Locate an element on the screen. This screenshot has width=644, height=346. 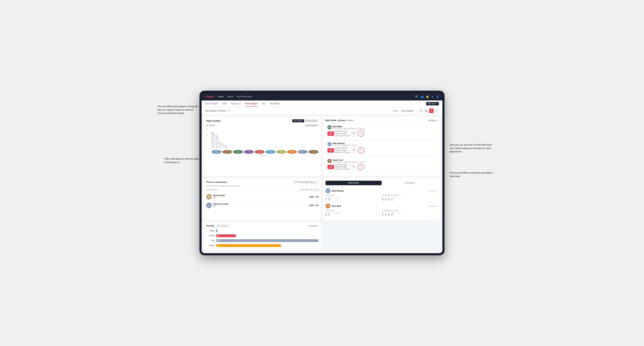
subnav-tour: Tour is located at coordinates (264, 104).